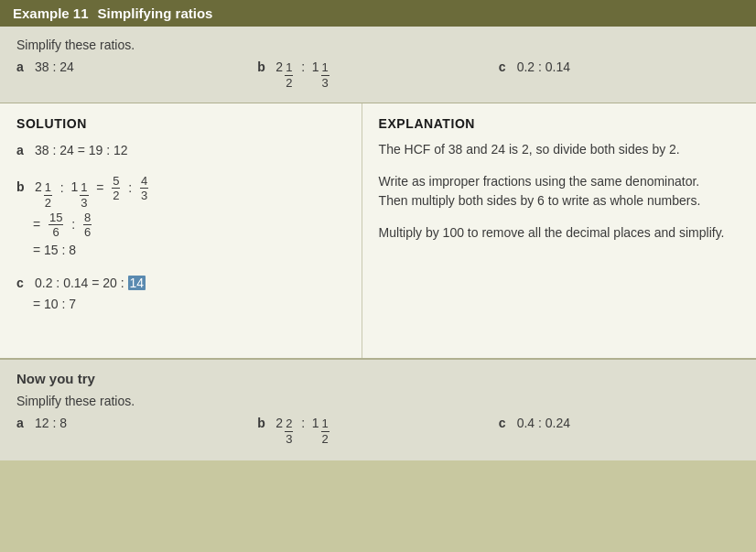  I want to click on solution-b-line3: = 15 : 8, so click(189, 250).